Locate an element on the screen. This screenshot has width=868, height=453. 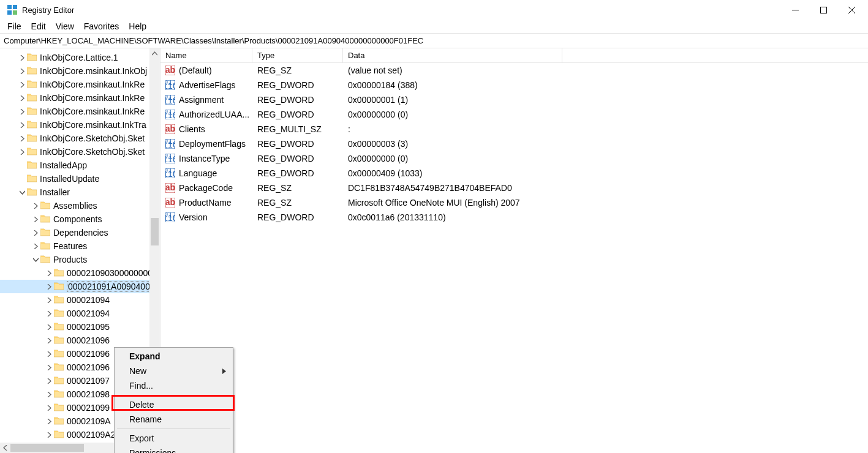
menu-favorites: Favorites is located at coordinates (102, 26).